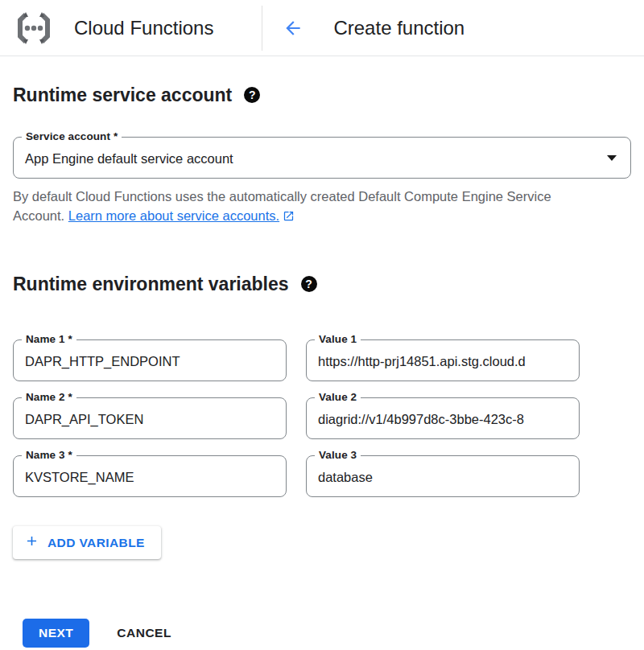  I want to click on external-link-icon, so click(288, 217).